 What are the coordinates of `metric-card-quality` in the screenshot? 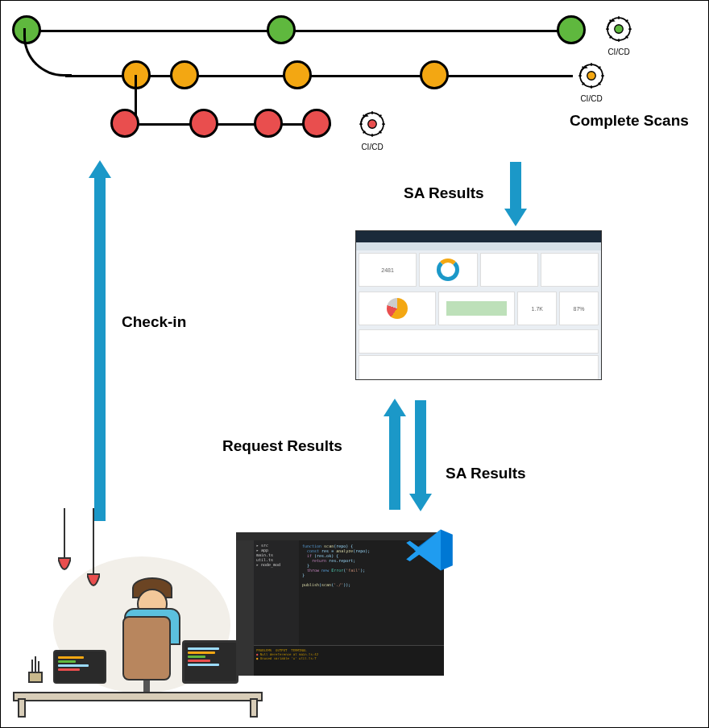 It's located at (448, 270).